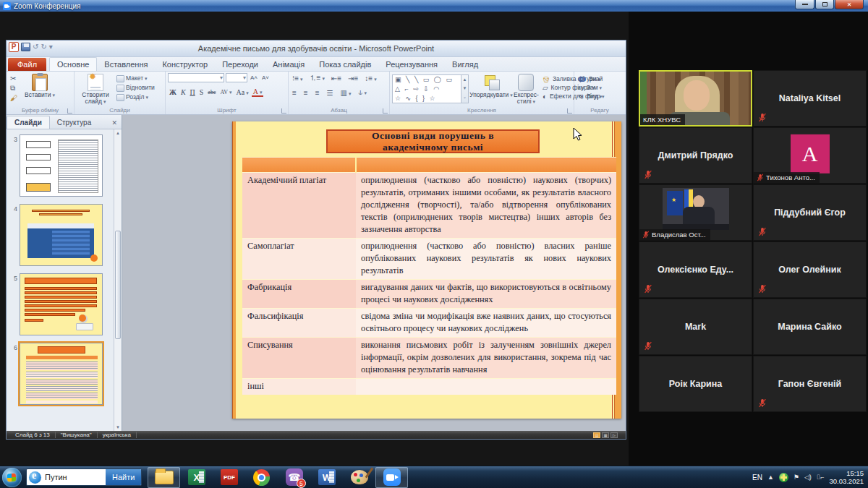 Image resolution: width=868 pixels, height=488 pixels. I want to click on close-icon: ✕, so click(849, 4).